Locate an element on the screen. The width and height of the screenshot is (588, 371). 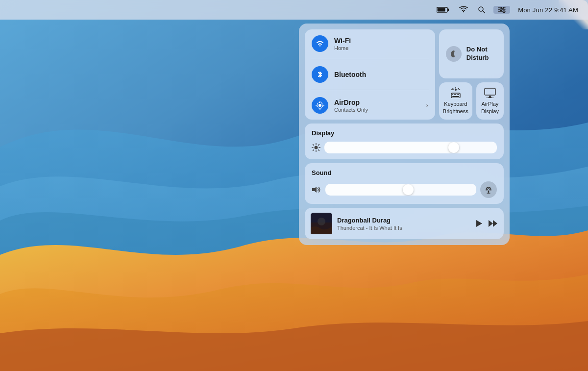
display-section-title: Display is located at coordinates (404, 133).